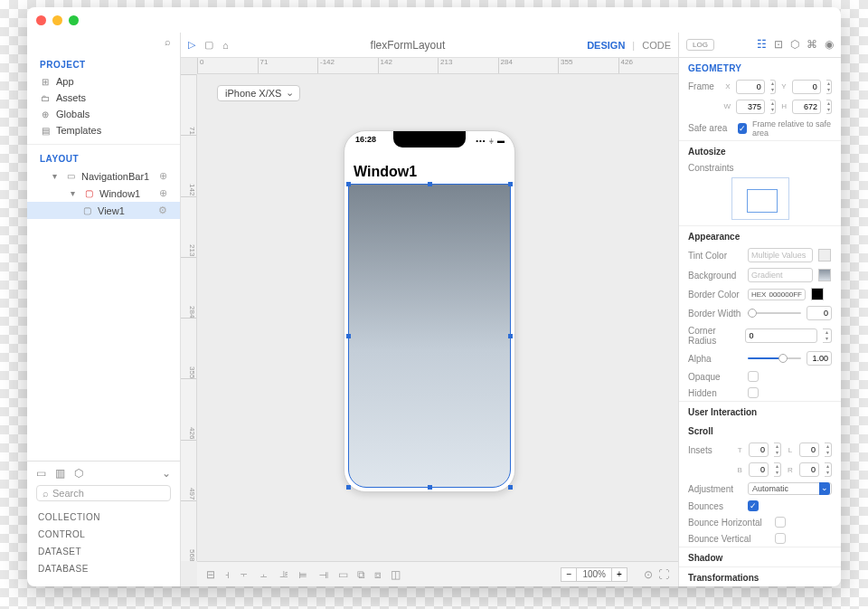  I want to click on sidebar-item-app: ⊞App, so click(103, 81).